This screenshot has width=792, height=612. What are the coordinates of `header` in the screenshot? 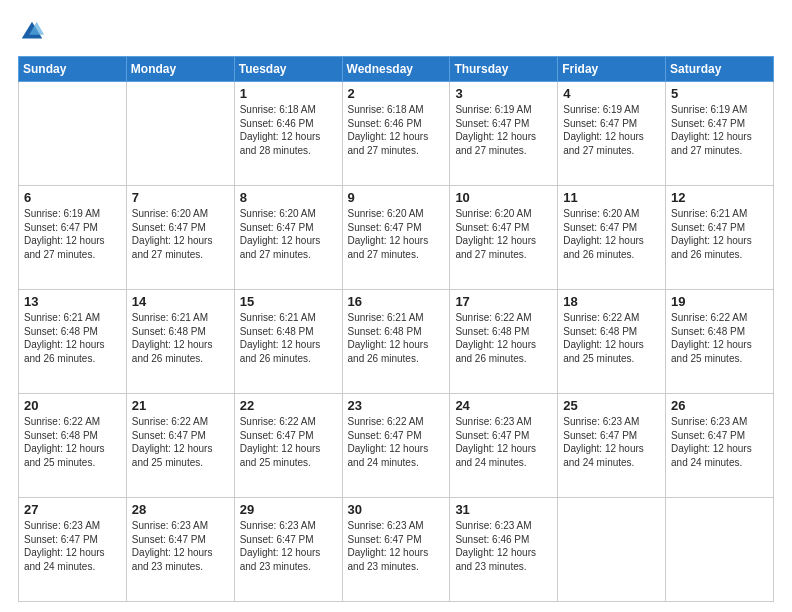 It's located at (396, 32).